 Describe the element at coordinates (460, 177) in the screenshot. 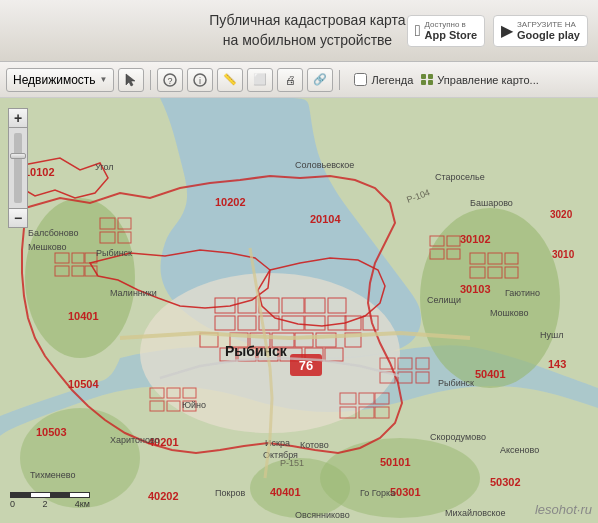

I see `svg-text: Старосельe` at that location.